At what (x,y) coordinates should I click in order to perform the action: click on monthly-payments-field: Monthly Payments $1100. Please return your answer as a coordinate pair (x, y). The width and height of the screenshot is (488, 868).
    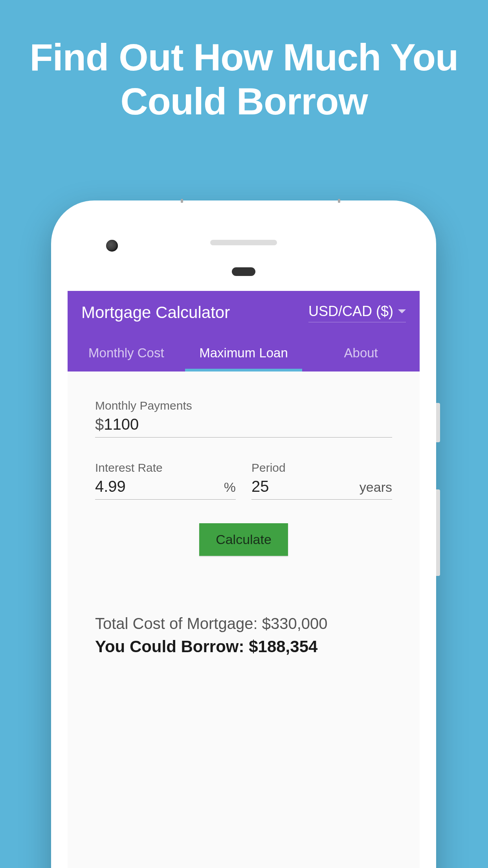
    Looking at the image, I should click on (244, 418).